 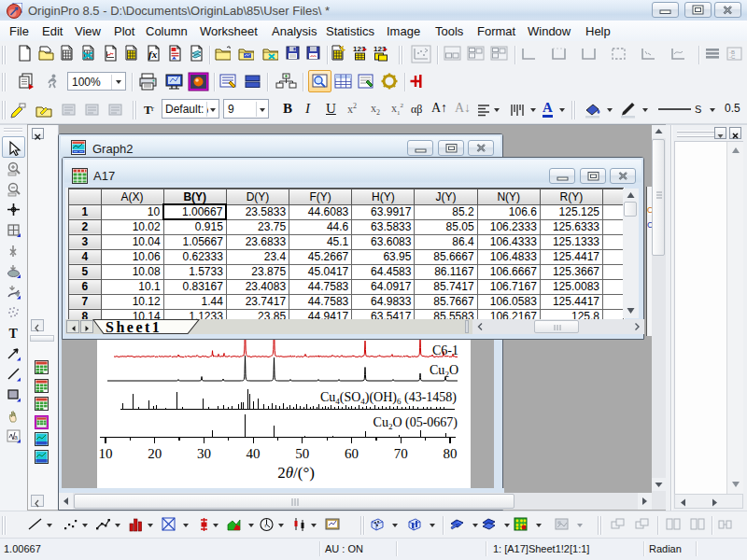 I want to click on svg-text: -C, so click(x=732, y=57).